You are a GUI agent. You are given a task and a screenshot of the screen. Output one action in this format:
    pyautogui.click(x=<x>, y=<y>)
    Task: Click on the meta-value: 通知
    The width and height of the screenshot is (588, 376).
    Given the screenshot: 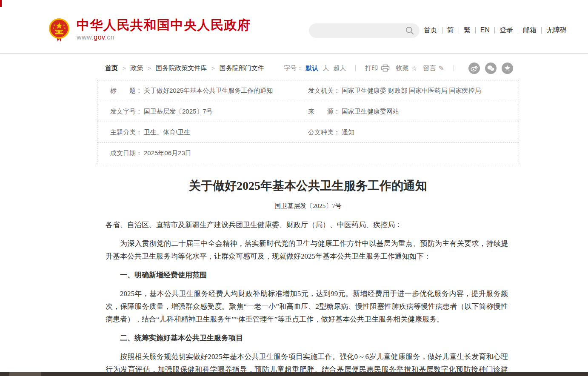 What is the action you would take?
    pyautogui.click(x=348, y=132)
    